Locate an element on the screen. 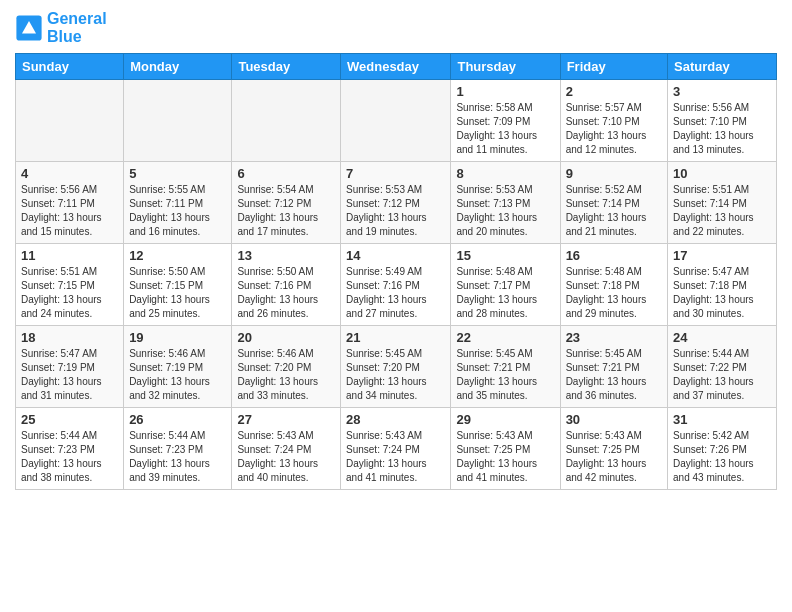 This screenshot has width=792, height=612. day-info: Sunrise: 5:51 AMSunset: 7:15 PMDaylight:… is located at coordinates (70, 293).